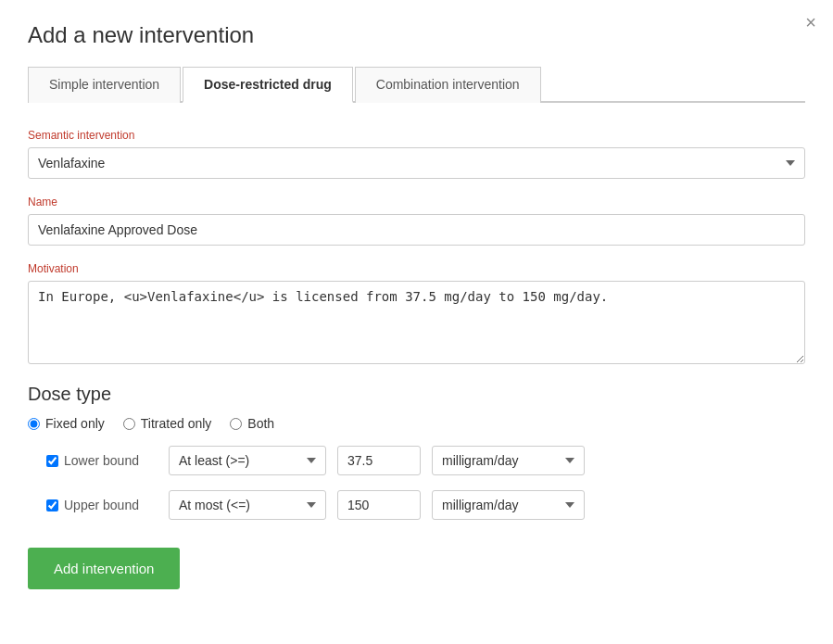 Image resolution: width=833 pixels, height=644 pixels. What do you see at coordinates (417, 135) in the screenshot?
I see `semantic-intervention-label: Semantic intervention` at bounding box center [417, 135].